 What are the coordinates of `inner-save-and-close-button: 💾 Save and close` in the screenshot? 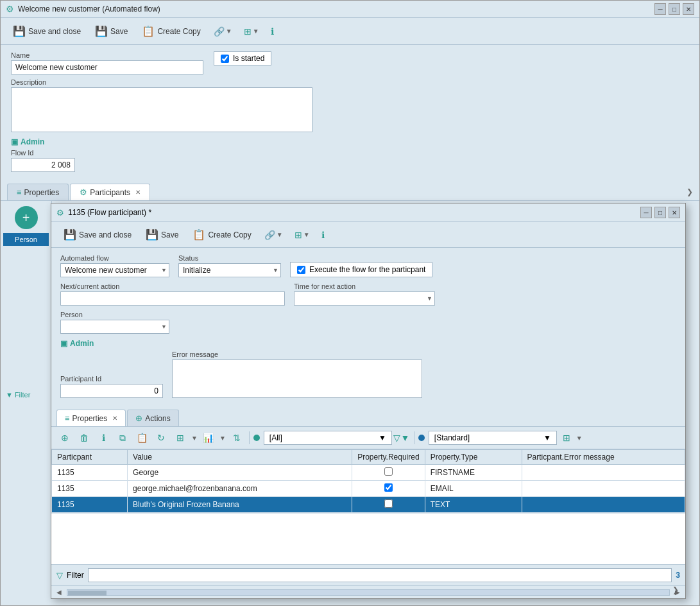 It's located at (98, 235).